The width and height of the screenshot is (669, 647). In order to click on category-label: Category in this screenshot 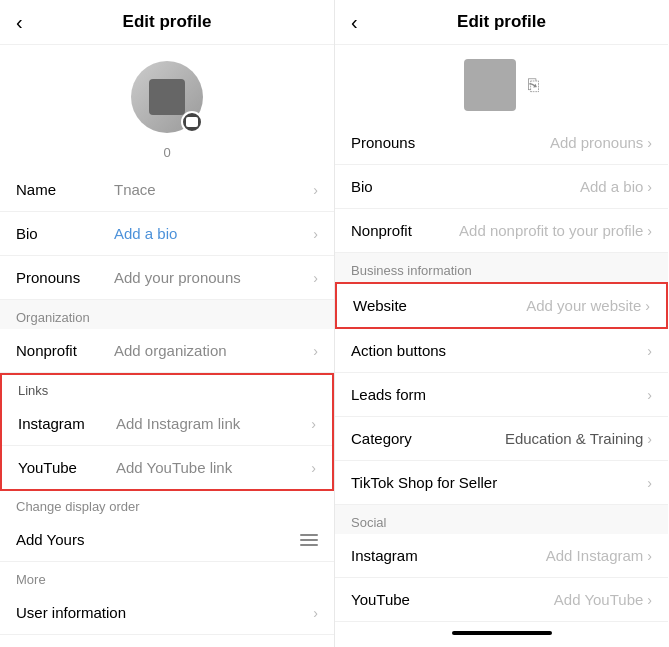, I will do `click(401, 438)`.